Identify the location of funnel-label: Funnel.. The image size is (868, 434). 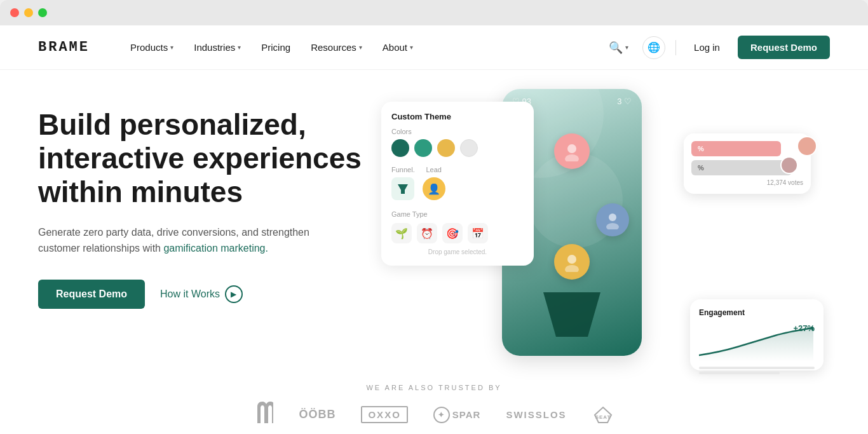
(403, 170).